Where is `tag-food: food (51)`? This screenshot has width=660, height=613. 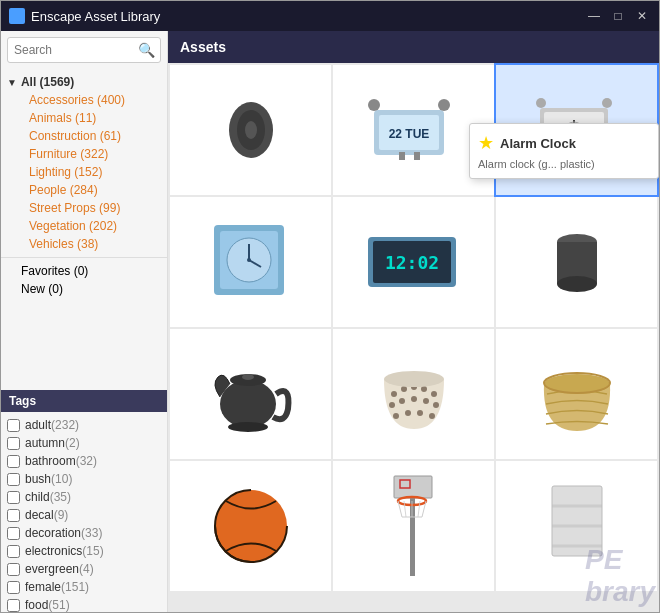
tag-food: food (51) is located at coordinates (84, 604).